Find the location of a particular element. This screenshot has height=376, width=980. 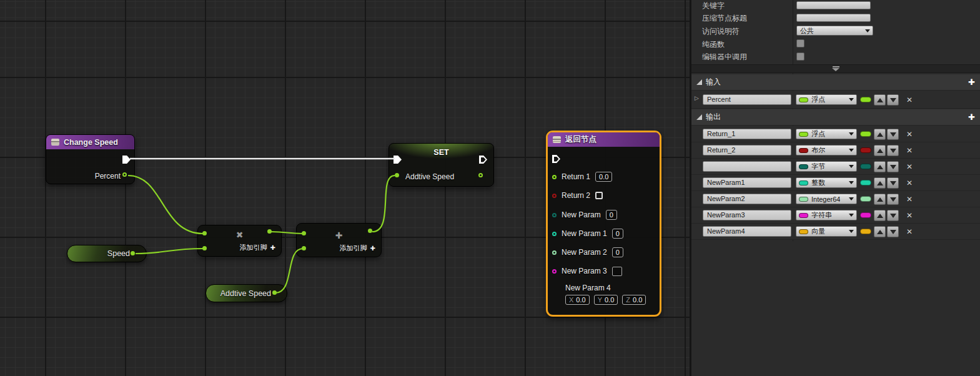

node-set: SET Addtive Speed is located at coordinates (441, 165).